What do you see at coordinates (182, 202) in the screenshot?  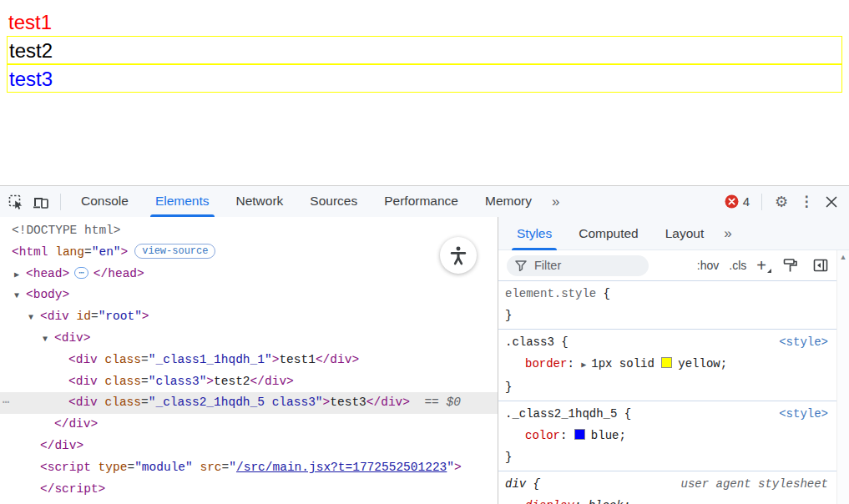 I see `tab-elements: Elements` at bounding box center [182, 202].